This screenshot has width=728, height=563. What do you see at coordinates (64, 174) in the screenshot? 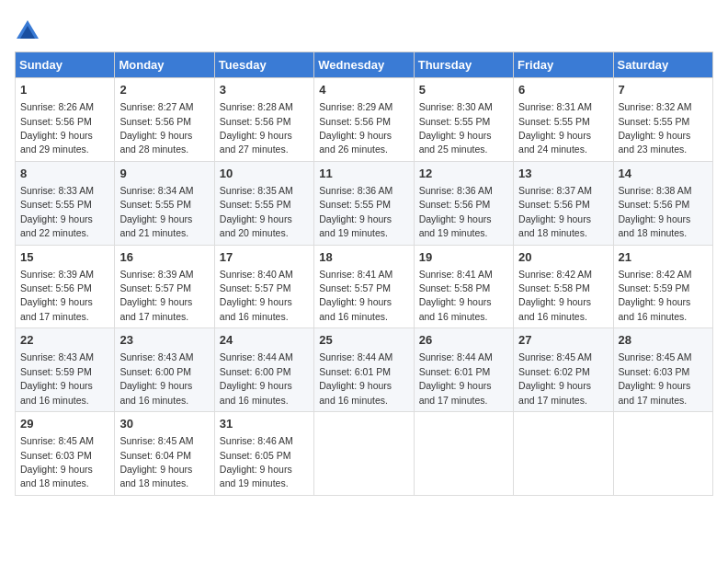
I see `day-number: 8` at bounding box center [64, 174].